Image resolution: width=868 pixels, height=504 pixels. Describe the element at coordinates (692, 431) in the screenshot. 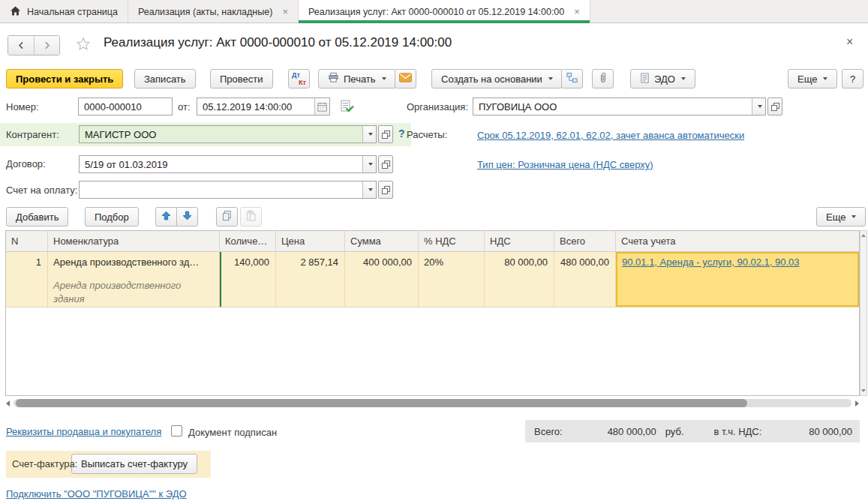

I see `totals-bar: Всего: 480 000,00 руб. в т.ч. НДС: 80 00…` at that location.